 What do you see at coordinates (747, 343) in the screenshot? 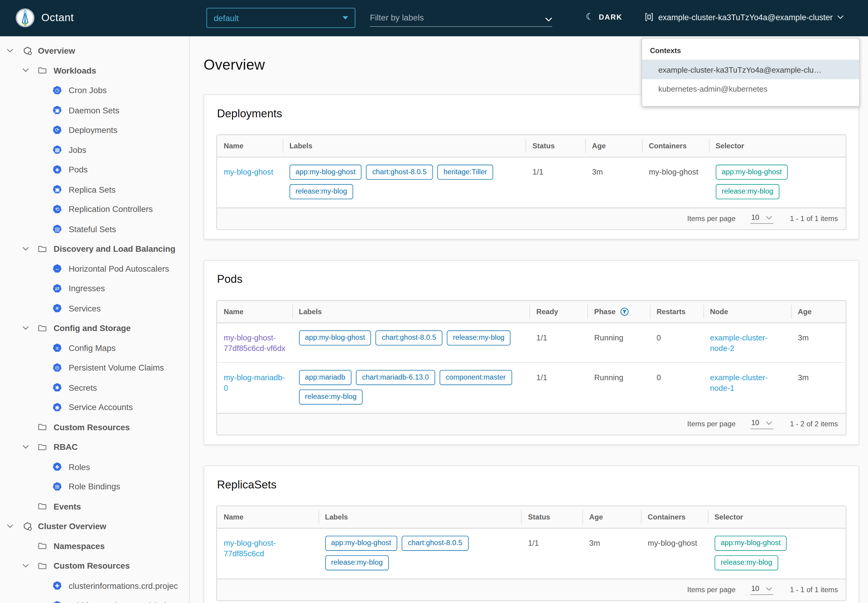
I see `link-example-cluster-node-2: example-cluster-node-2` at bounding box center [747, 343].